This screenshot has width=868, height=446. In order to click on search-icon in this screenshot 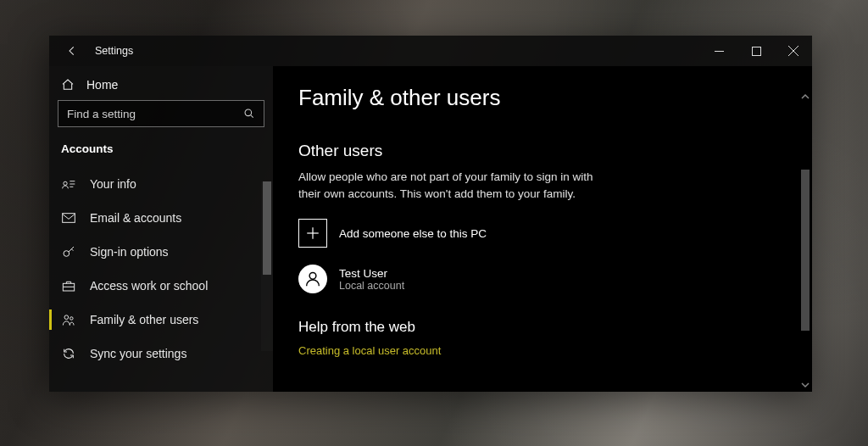, I will do `click(249, 114)`.